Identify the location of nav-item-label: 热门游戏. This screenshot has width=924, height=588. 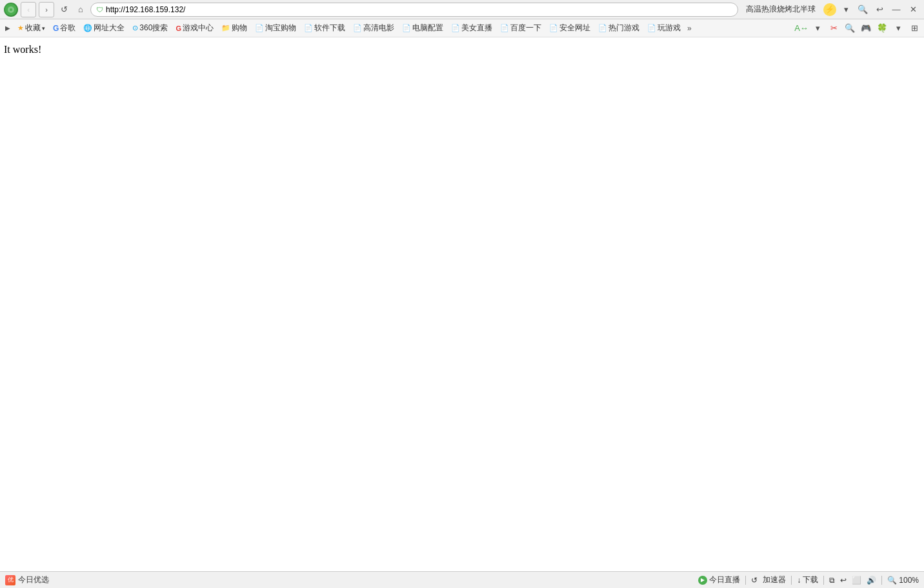
(624, 28).